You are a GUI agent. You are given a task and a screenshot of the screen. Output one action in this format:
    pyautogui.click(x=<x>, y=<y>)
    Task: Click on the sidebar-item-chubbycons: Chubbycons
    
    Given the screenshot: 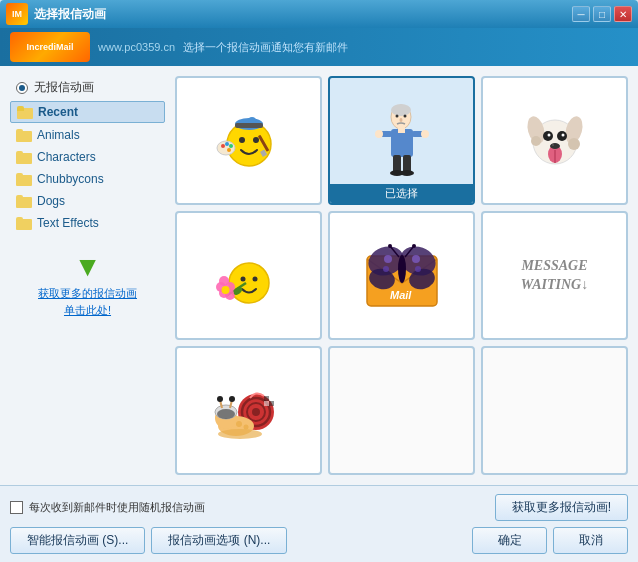 What is the action you would take?
    pyautogui.click(x=88, y=179)
    